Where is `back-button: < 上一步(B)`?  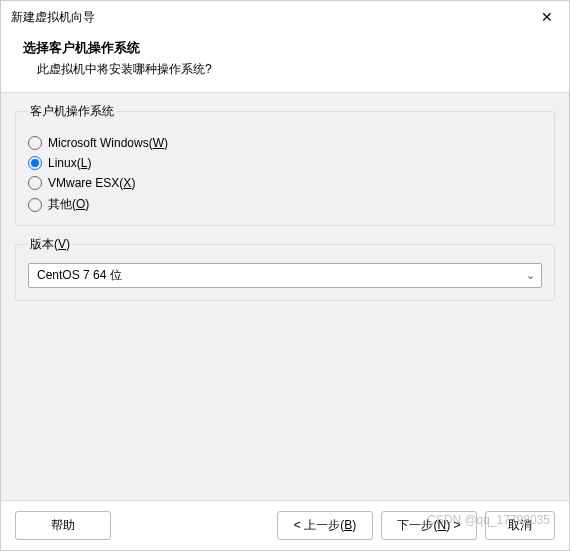 back-button: < 上一步(B) is located at coordinates (325, 526).